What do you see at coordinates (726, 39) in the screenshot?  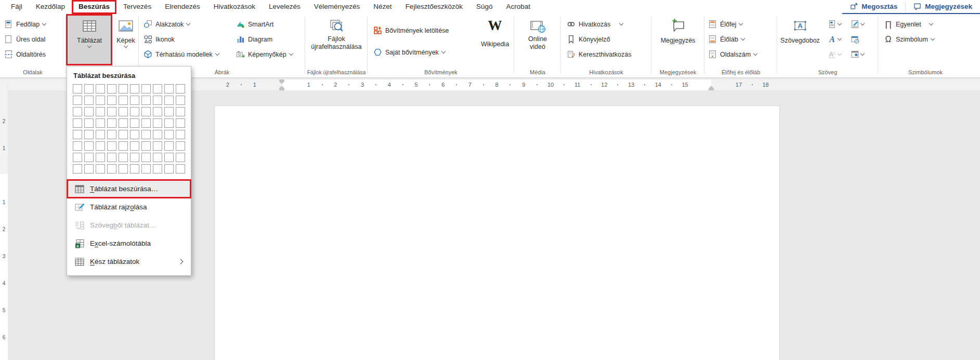 I see `footer-button: Élőláb` at bounding box center [726, 39].